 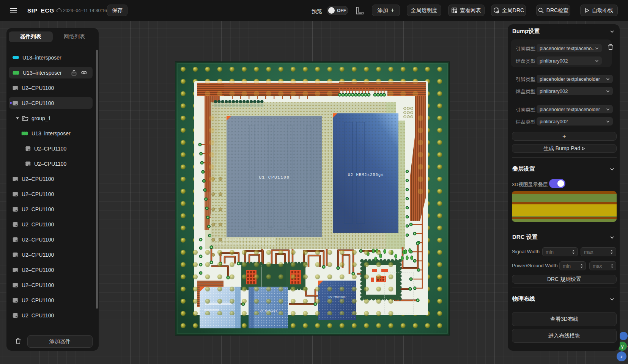 I want to click on svg-text: U1 CPU1100, so click(x=274, y=177).